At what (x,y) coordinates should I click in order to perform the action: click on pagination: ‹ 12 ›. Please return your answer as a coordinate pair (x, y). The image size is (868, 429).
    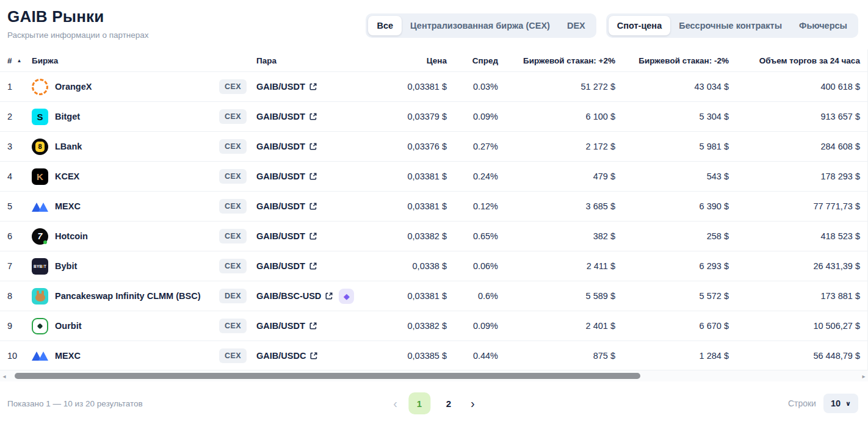
    Looking at the image, I should click on (433, 403).